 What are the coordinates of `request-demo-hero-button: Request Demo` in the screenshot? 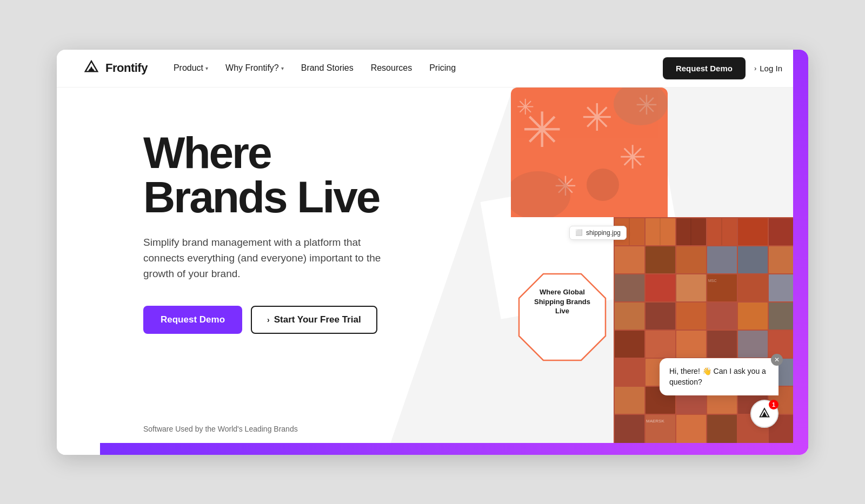 It's located at (192, 320).